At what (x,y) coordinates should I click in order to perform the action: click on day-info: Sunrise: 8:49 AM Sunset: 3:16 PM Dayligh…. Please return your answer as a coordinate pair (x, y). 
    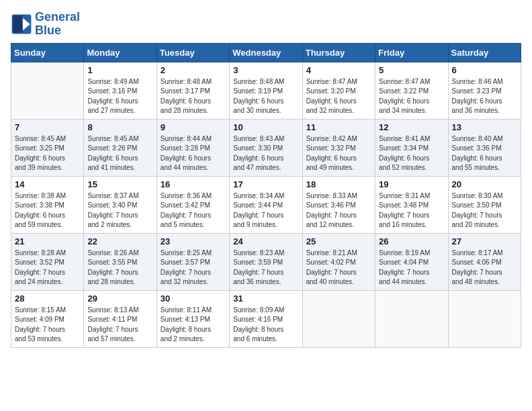
    Looking at the image, I should click on (120, 97).